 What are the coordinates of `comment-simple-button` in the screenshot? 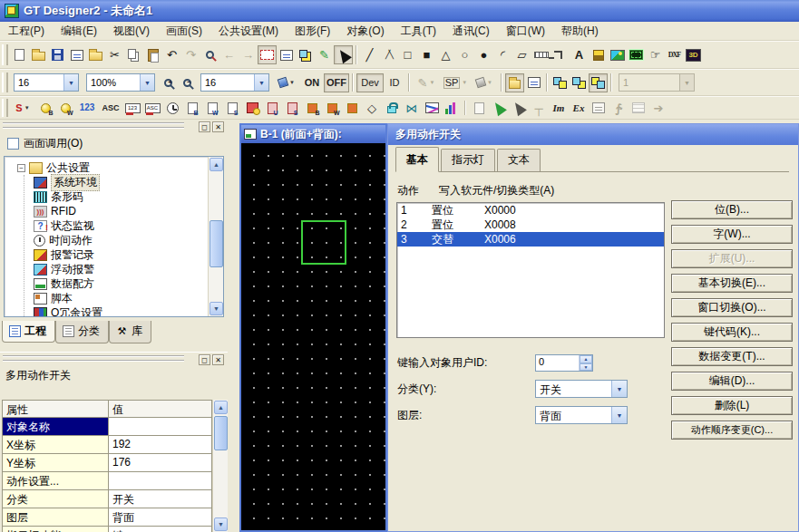 It's located at (232, 108).